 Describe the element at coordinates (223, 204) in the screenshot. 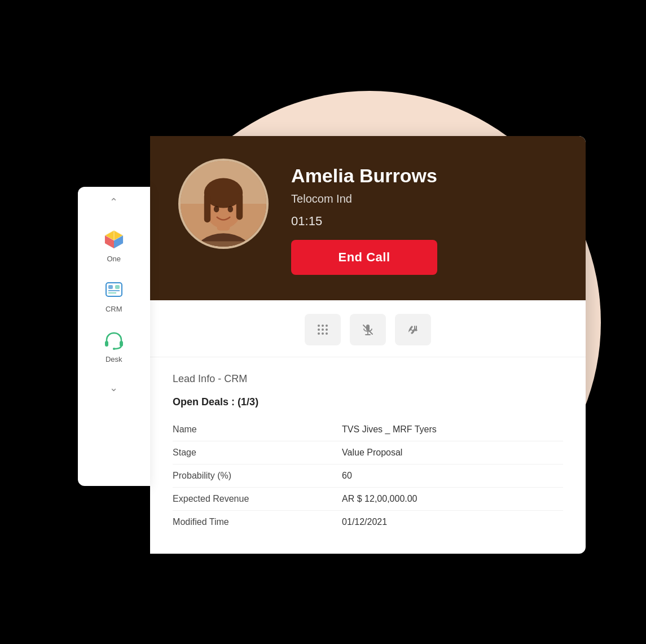

I see `avatar-image` at that location.